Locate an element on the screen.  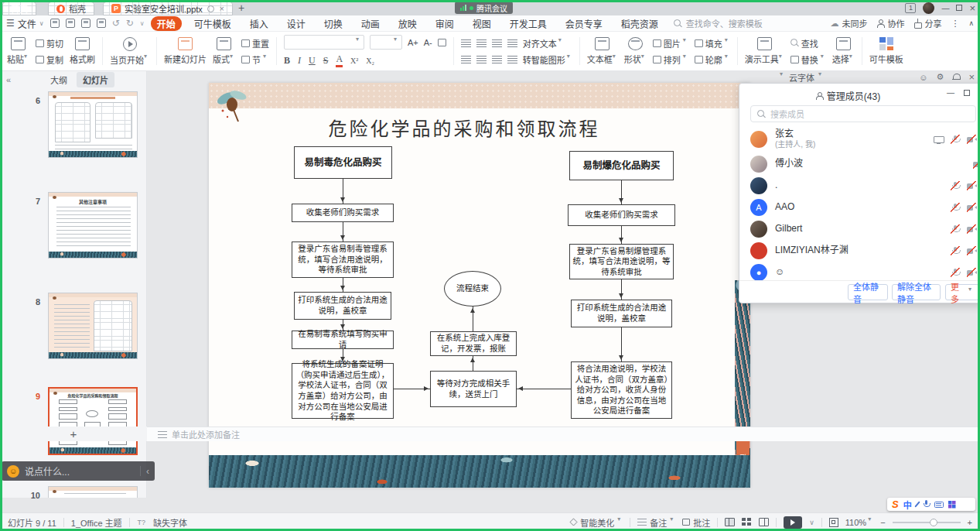
decrease-indent-icon is located at coordinates (497, 43).